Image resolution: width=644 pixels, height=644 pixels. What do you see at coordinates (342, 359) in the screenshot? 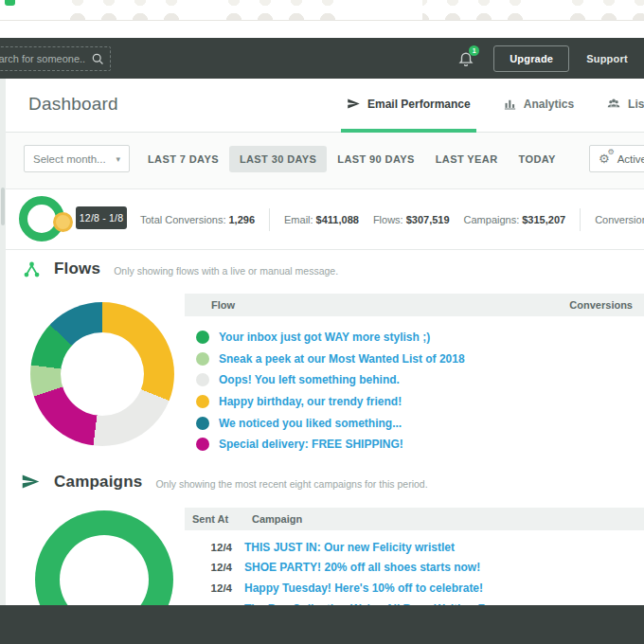
I see `flow-link: Sneak a peek at our Most Wanted List of …` at bounding box center [342, 359].